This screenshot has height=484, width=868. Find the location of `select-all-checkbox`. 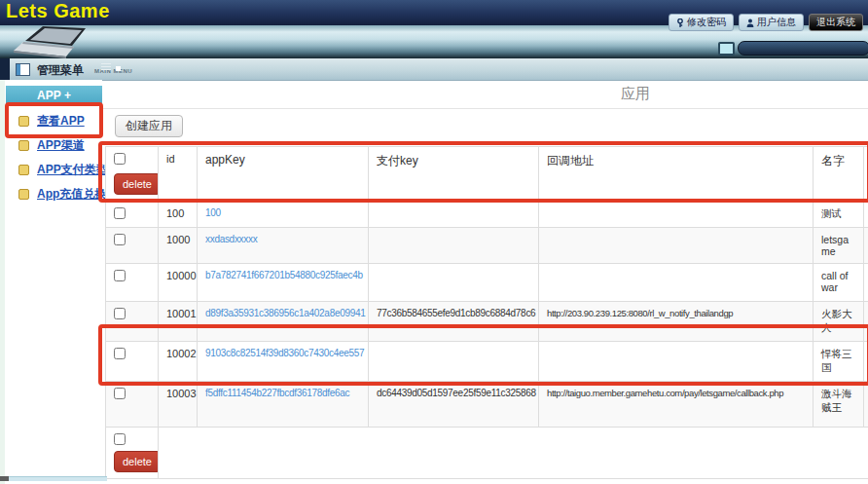

select-all-checkbox is located at coordinates (120, 159).